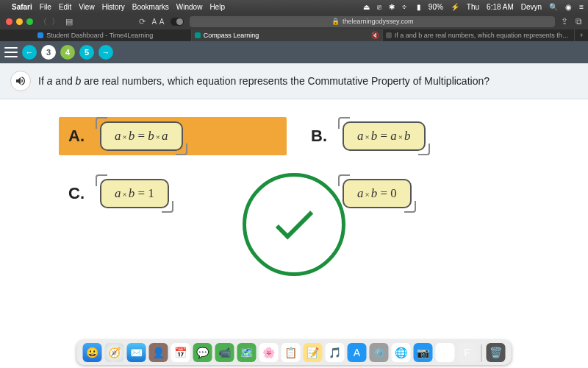 The height and width of the screenshot is (368, 588). Describe the element at coordinates (100, 35) in the screenshot. I see `tab-label: Student Dashboard - Time4Learning` at that location.